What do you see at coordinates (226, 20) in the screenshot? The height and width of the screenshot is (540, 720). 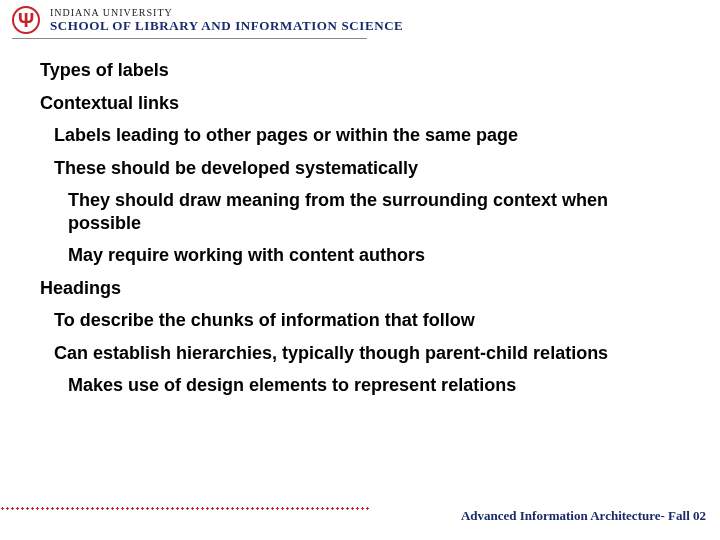 I see `header-text-block: INDIANA UNIVERSITY SCHOOL OF LIBRARY AND…` at bounding box center [226, 20].